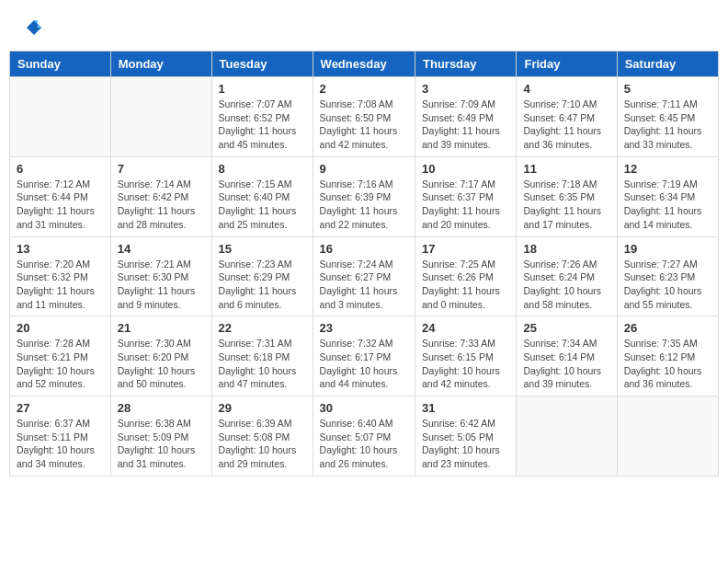 This screenshot has height=563, width=728. What do you see at coordinates (566, 64) in the screenshot?
I see `day-header-friday: Friday` at bounding box center [566, 64].